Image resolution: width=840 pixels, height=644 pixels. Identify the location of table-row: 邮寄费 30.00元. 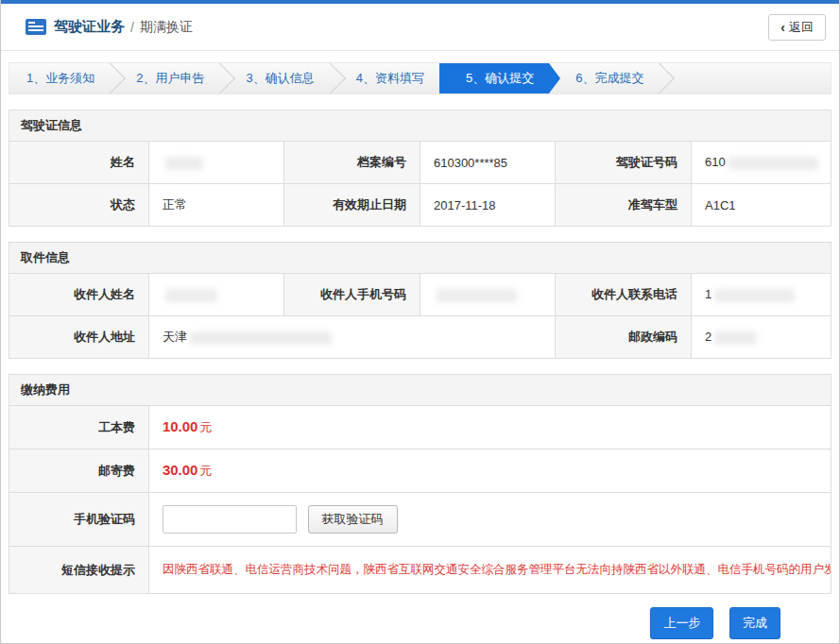
(420, 471).